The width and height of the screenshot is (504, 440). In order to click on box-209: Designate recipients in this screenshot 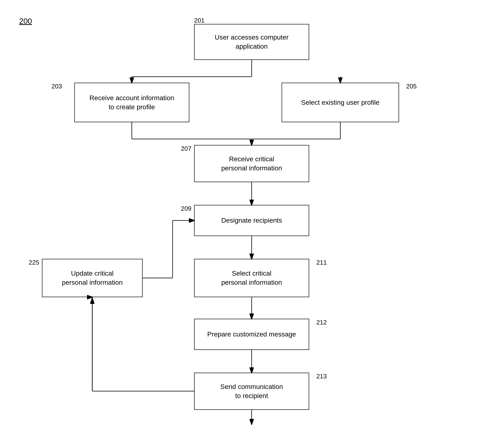, I will do `click(252, 220)`.